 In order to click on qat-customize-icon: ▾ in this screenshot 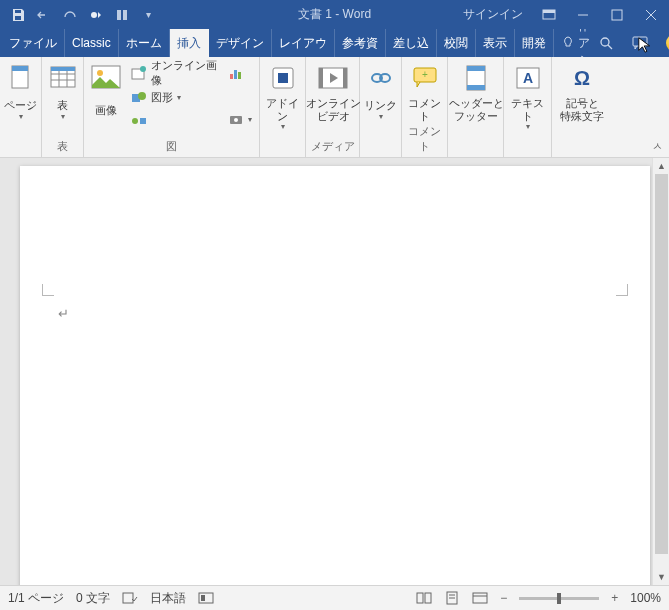, I will do `click(148, 15)`.